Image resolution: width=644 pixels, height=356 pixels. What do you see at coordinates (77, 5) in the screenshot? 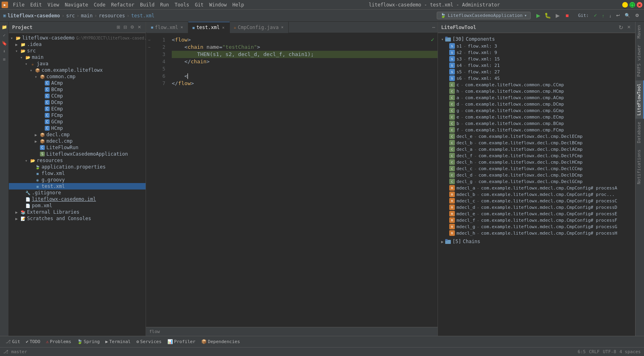
I see `menu-navigate: Navigate` at bounding box center [77, 5].